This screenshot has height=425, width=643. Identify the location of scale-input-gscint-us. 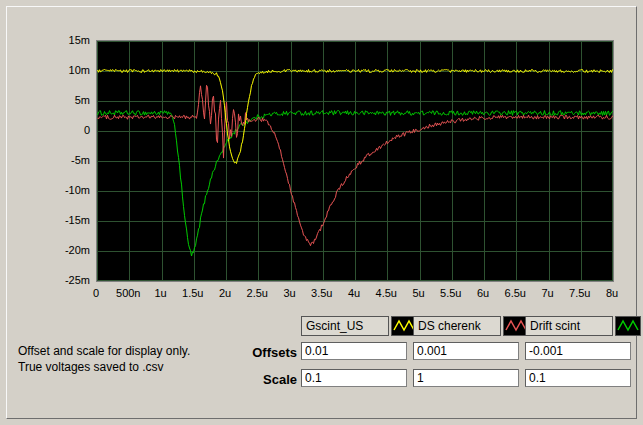
(354, 378).